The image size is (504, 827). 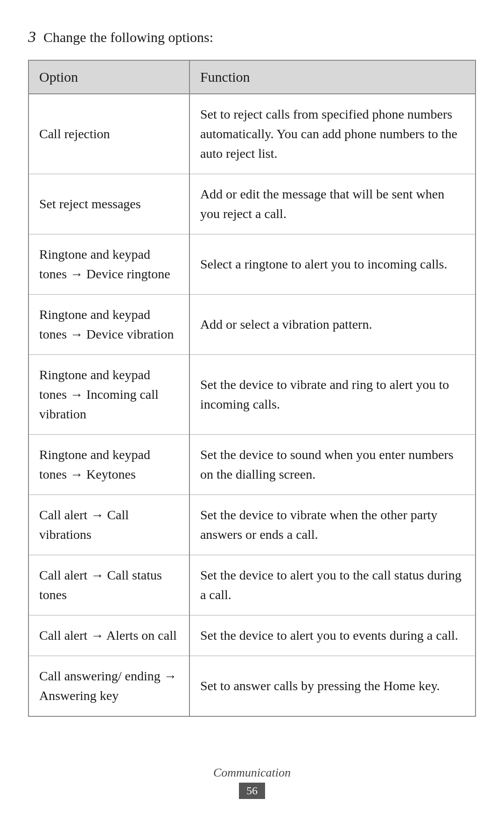 I want to click on table-row: Call alert → Call vibrationsSet the devi…, so click(x=252, y=525).